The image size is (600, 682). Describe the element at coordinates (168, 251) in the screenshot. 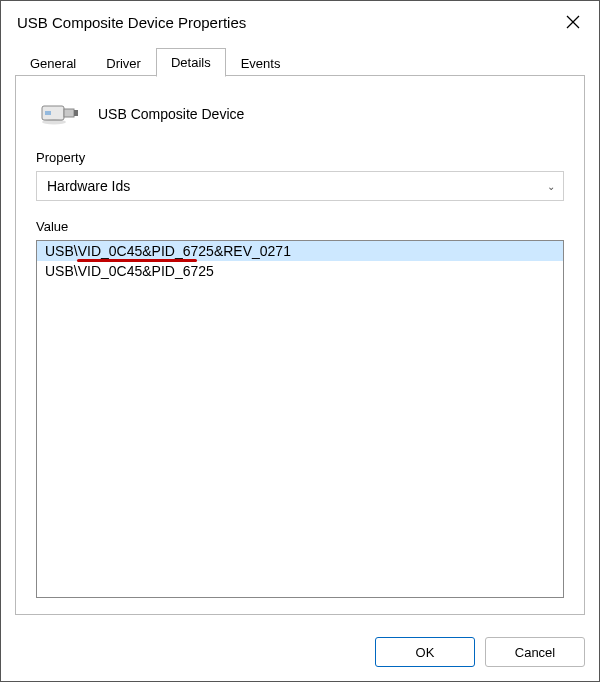

I see `list-item-text: USB\VID_0C45&PID_6725&REV_0271` at that location.